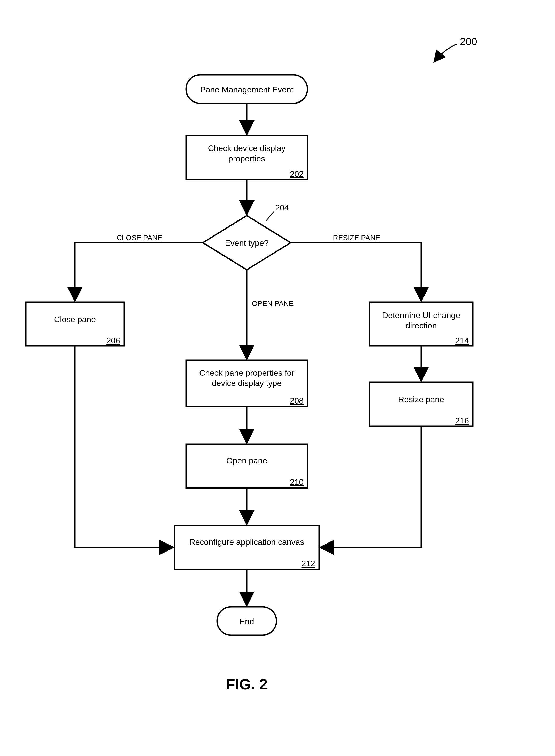  Describe the element at coordinates (114, 340) in the screenshot. I see `node-206-ref: 206` at that location.